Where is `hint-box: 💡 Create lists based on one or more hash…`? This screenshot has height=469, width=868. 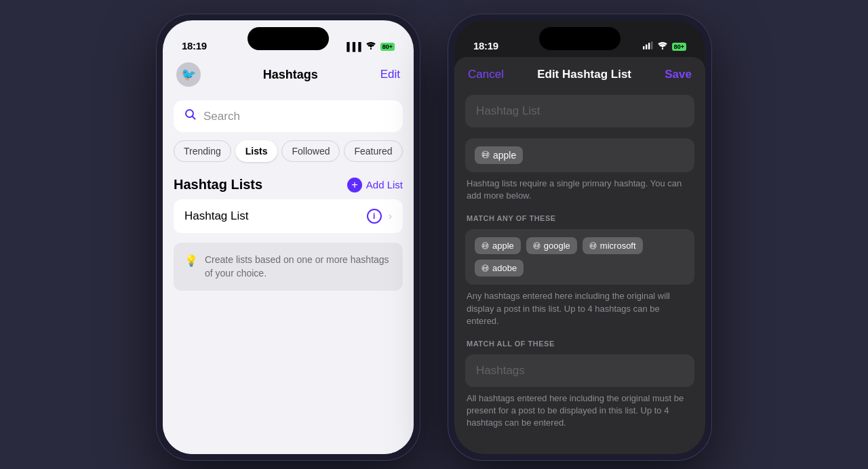 hint-box: 💡 Create lists based on one or more hash… is located at coordinates (288, 267).